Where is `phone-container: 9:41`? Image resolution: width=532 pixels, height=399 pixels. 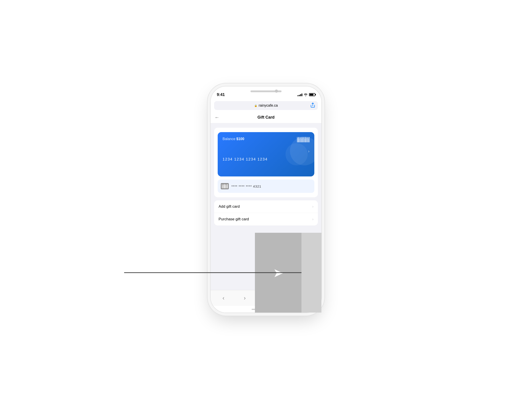
phone-container: 9:41 is located at coordinates (266, 200).